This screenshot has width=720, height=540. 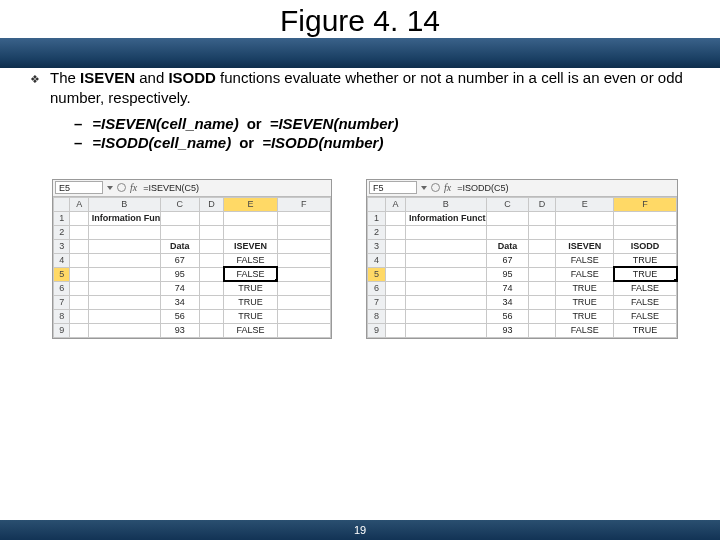 I want to click on corner-cell, so click(x=62, y=204).